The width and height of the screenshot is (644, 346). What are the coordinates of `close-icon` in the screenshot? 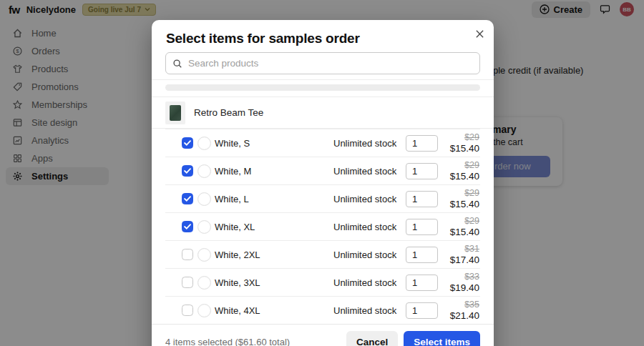 It's located at (479, 34).